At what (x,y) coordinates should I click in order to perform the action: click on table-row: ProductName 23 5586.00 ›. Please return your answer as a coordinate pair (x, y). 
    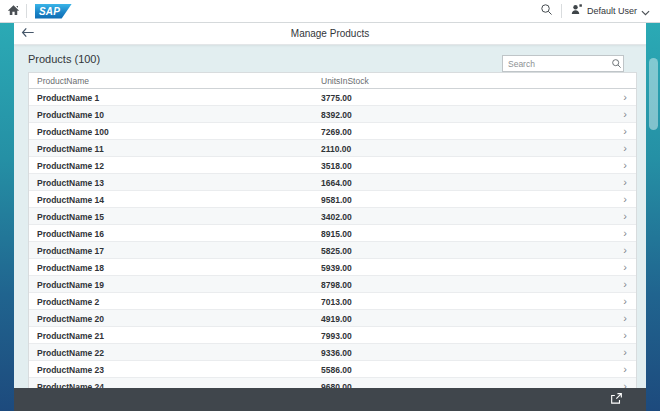
    Looking at the image, I should click on (332, 370).